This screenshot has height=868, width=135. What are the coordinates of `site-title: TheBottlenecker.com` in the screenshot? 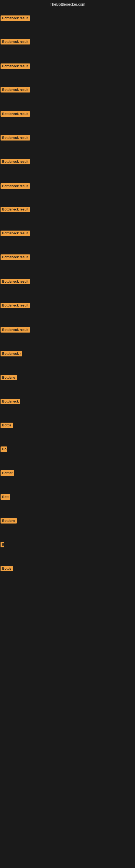 It's located at (68, 4).